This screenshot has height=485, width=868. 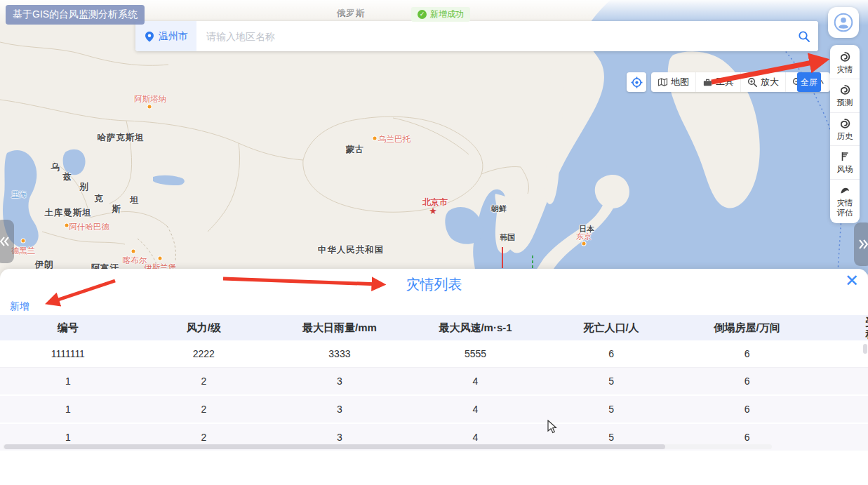 I want to click on horizontal-scrollbar-thumb, so click(x=335, y=446).